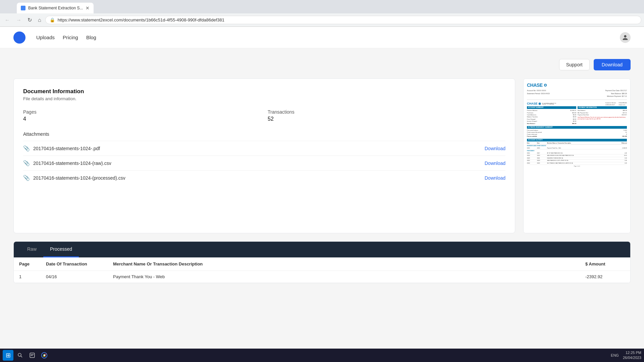  What do you see at coordinates (322, 264) in the screenshot?
I see `table-header: Page Date Of Transaction Merchant Name O…` at bounding box center [322, 264].